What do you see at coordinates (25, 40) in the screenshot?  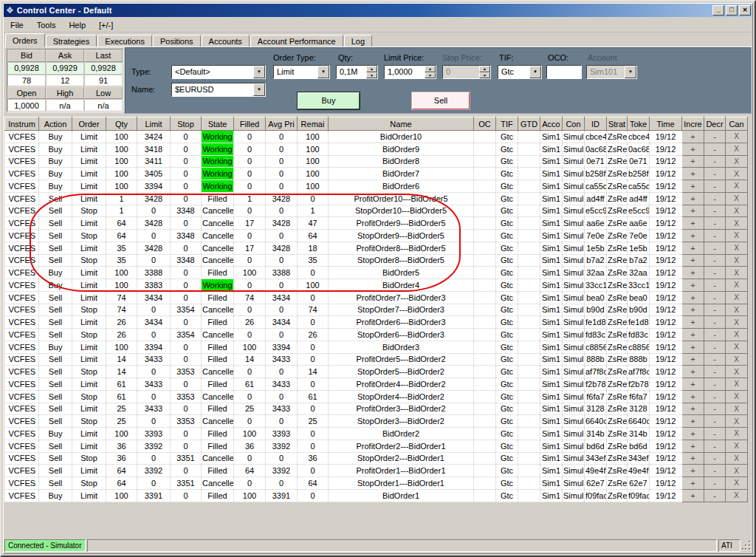 I see `tab-orders: Orders` at bounding box center [25, 40].